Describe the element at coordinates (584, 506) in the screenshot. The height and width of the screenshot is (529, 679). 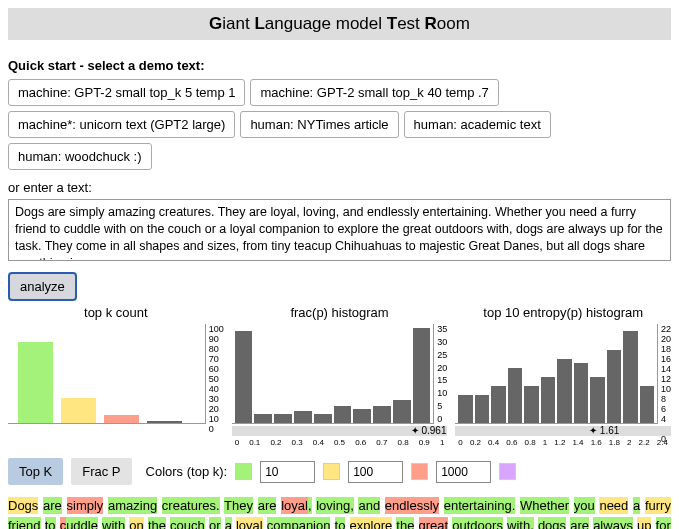
I see `token: you` at that location.